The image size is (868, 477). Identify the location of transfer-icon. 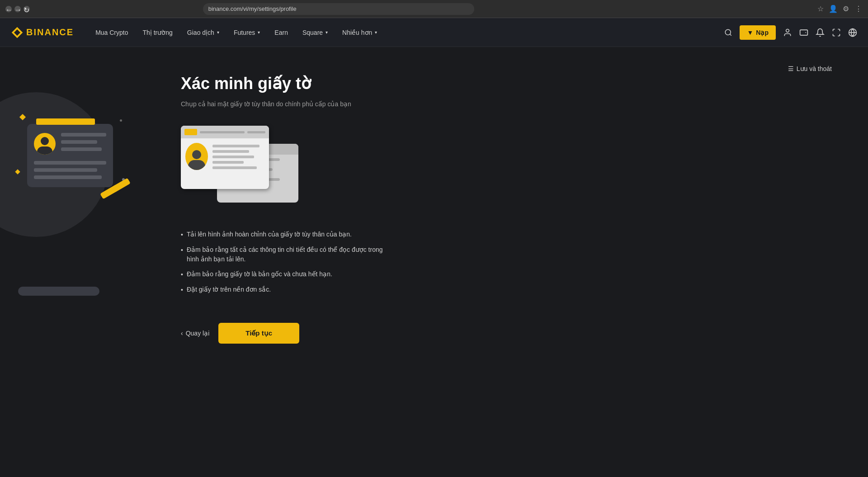
(836, 33).